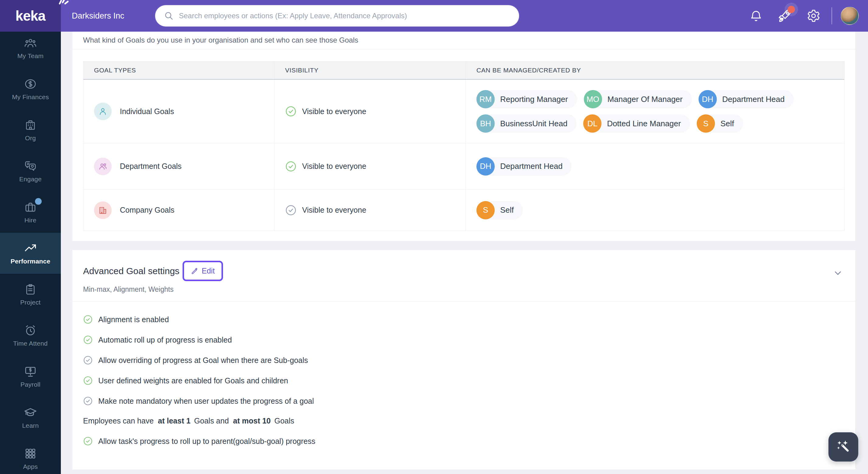 This screenshot has height=474, width=868. What do you see at coordinates (30, 412) in the screenshot?
I see `learn-icon` at bounding box center [30, 412].